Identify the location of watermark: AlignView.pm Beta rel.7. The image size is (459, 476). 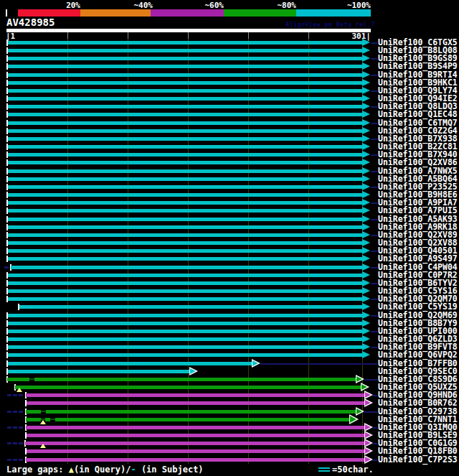
(330, 24).